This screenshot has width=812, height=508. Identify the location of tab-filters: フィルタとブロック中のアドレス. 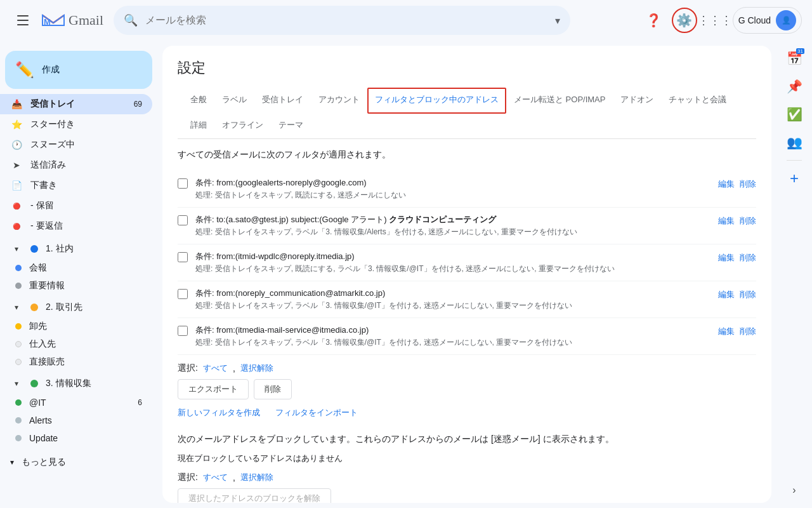
(436, 100).